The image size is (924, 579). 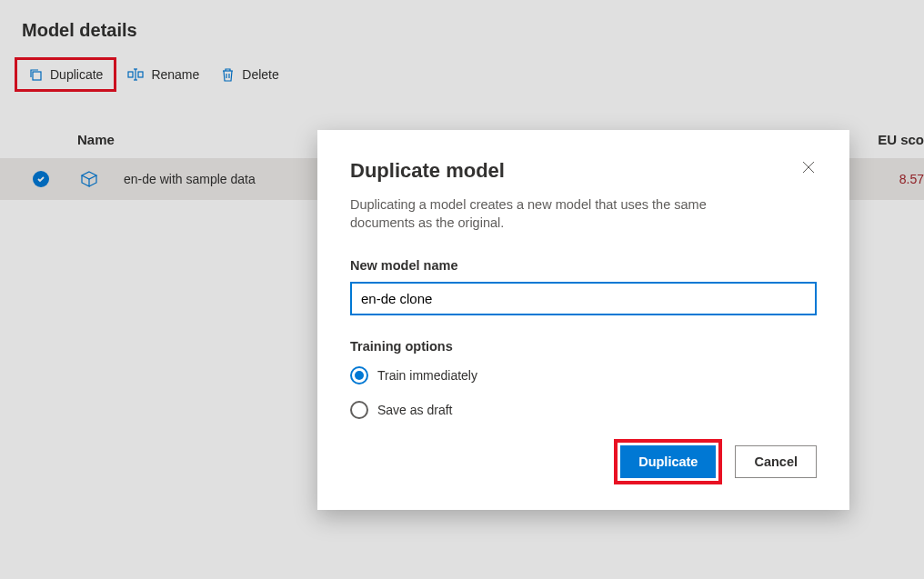 I want to click on training-options-label: Training options, so click(x=584, y=346).